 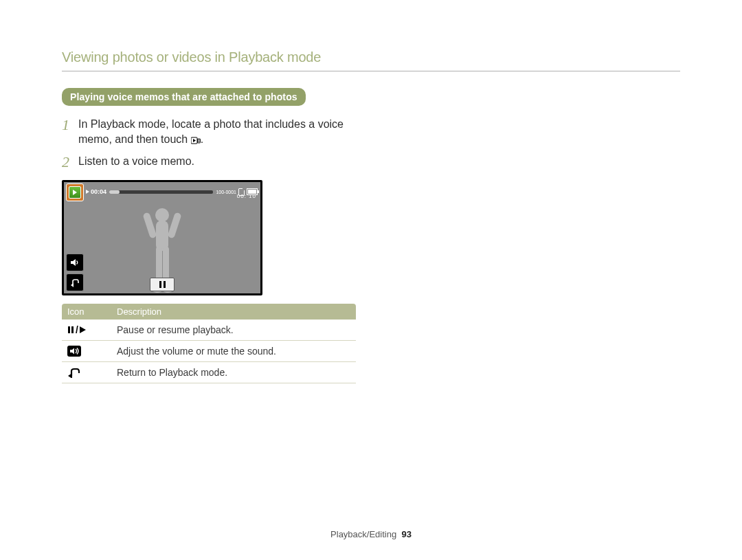 I want to click on progress-bar, so click(x=161, y=192).